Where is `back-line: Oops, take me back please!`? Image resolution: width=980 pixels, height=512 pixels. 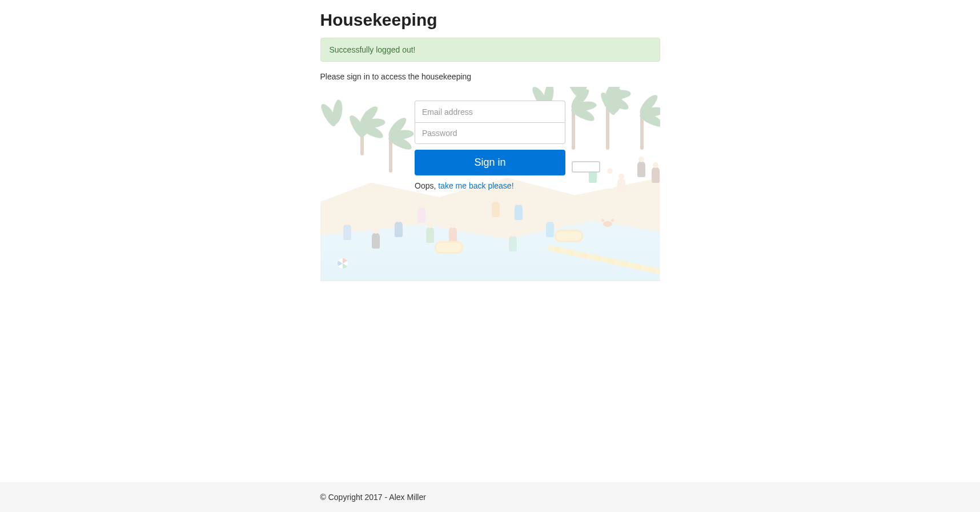 back-line: Oops, take me back please! is located at coordinates (490, 186).